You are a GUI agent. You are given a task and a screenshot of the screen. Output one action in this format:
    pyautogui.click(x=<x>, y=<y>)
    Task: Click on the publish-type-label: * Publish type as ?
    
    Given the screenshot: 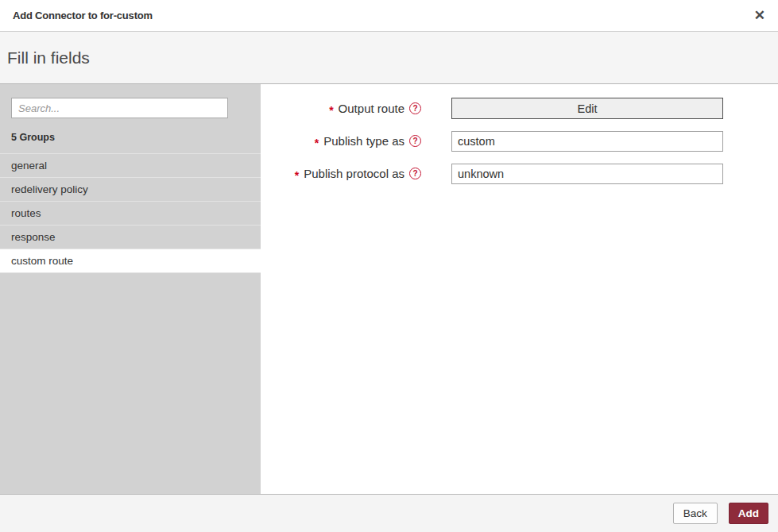 What is the action you would take?
    pyautogui.click(x=341, y=141)
    